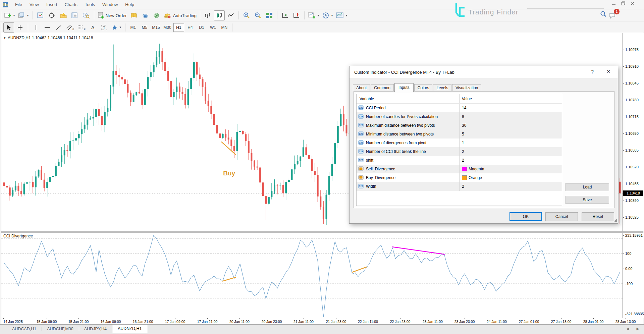  What do you see at coordinates (190, 27) in the screenshot?
I see `timeframe-h4: H4` at bounding box center [190, 27].